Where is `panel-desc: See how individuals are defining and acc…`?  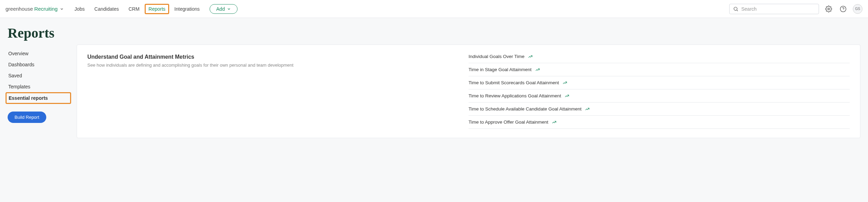
panel-desc: See how individuals are defining and acc… is located at coordinates (273, 65).